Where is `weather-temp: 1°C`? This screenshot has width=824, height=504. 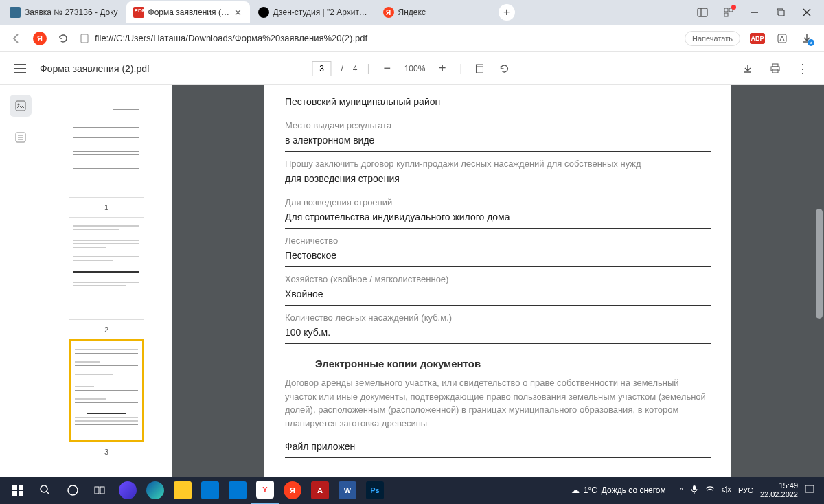 weather-temp: 1°C is located at coordinates (591, 490).